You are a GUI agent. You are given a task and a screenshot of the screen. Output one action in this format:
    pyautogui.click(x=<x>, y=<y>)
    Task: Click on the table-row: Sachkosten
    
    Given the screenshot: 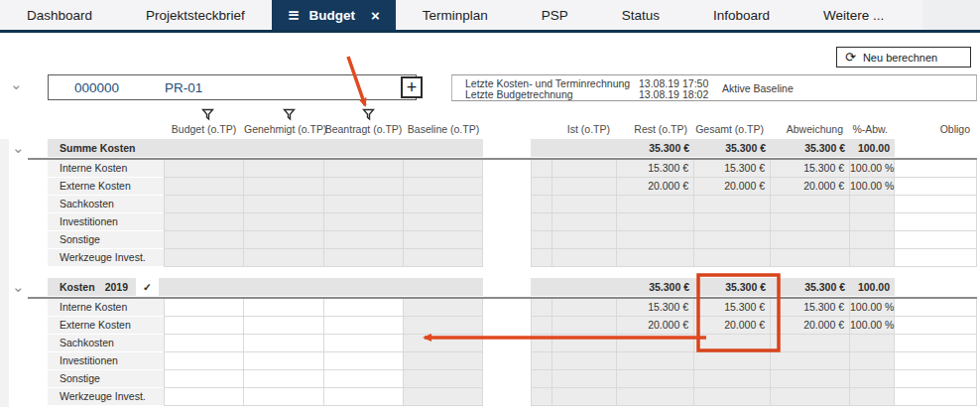 What is the action you would take?
    pyautogui.click(x=266, y=205)
    